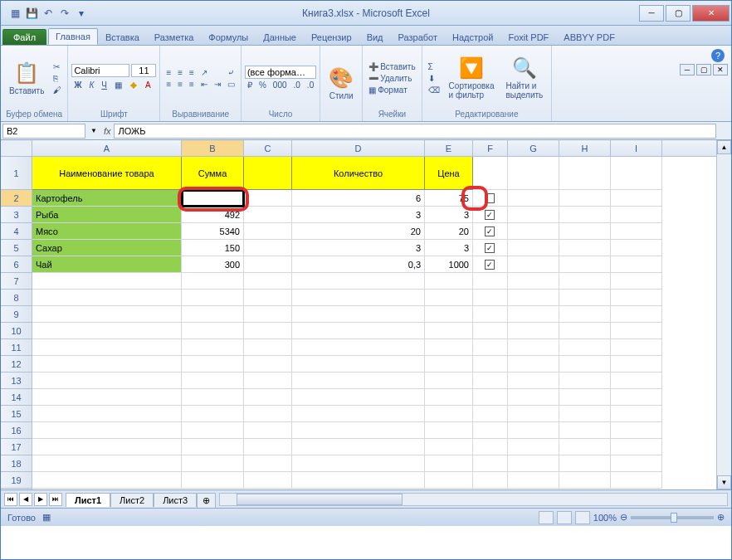  What do you see at coordinates (534, 397) in the screenshot?
I see `cell-g14` at bounding box center [534, 397].